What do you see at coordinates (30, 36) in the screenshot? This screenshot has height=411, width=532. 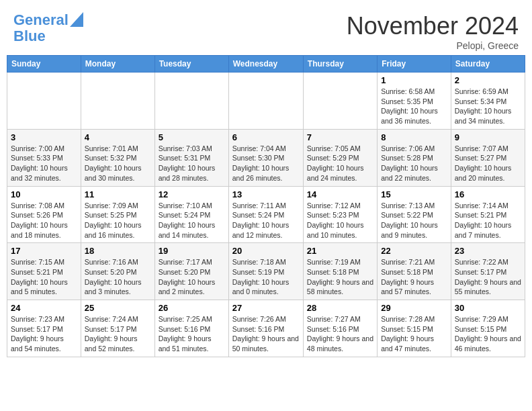 I see `logo-text-line2: Blue` at bounding box center [30, 36].